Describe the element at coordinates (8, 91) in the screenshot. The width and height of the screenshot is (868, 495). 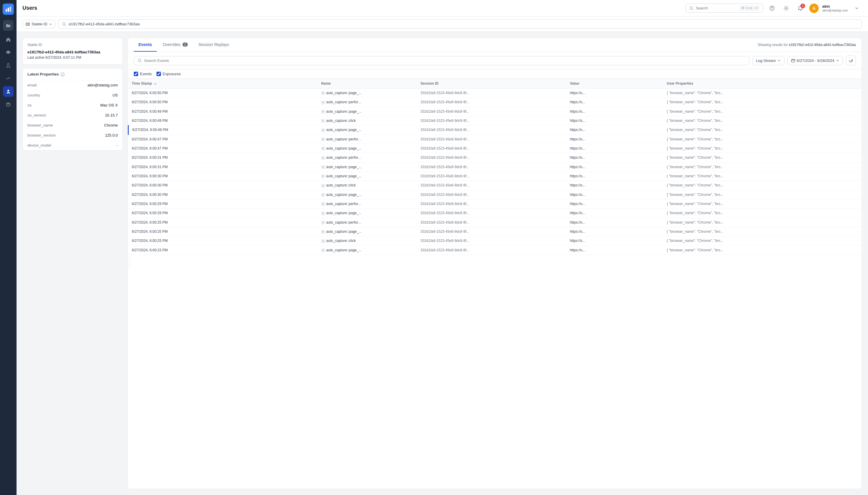
I see `sidebar-item-users` at that location.